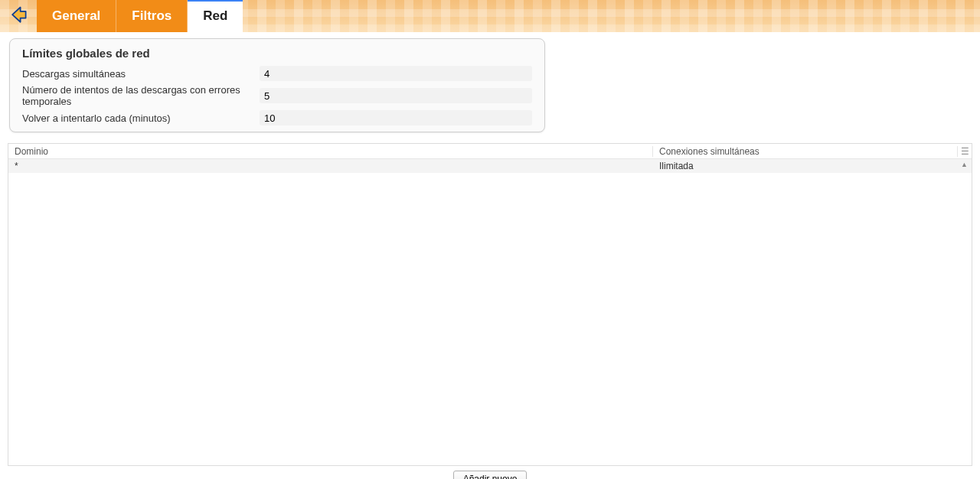 This screenshot has width=980, height=479. Describe the element at coordinates (812, 166) in the screenshot. I see `cell-connections: Ilimitada` at that location.